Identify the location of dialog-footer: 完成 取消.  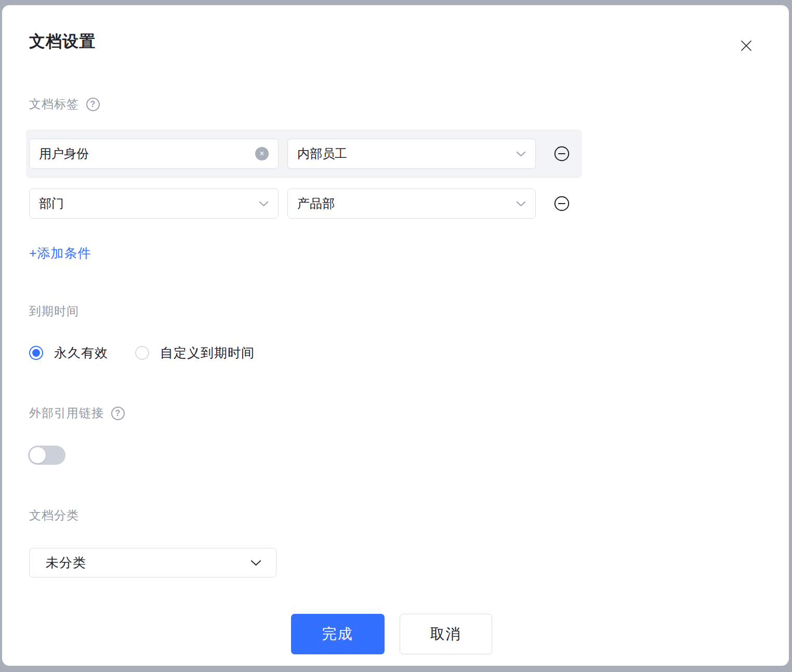
(391, 634).